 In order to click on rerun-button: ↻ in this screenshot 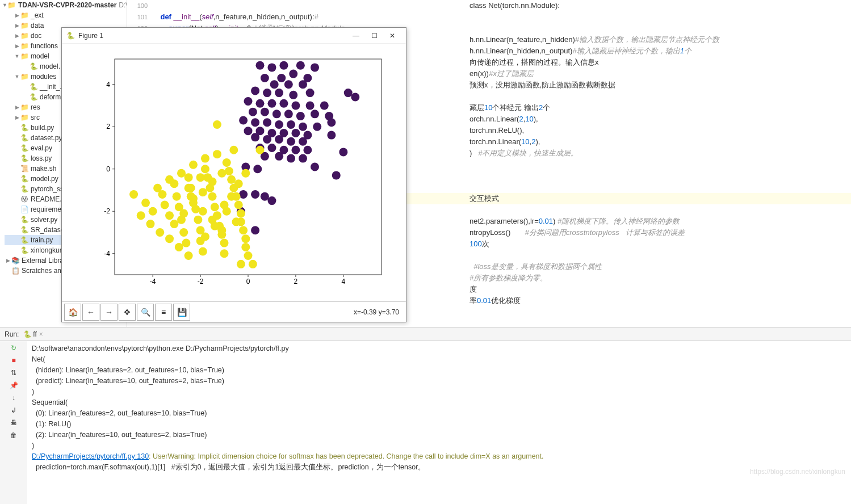, I will do `click(14, 348)`.